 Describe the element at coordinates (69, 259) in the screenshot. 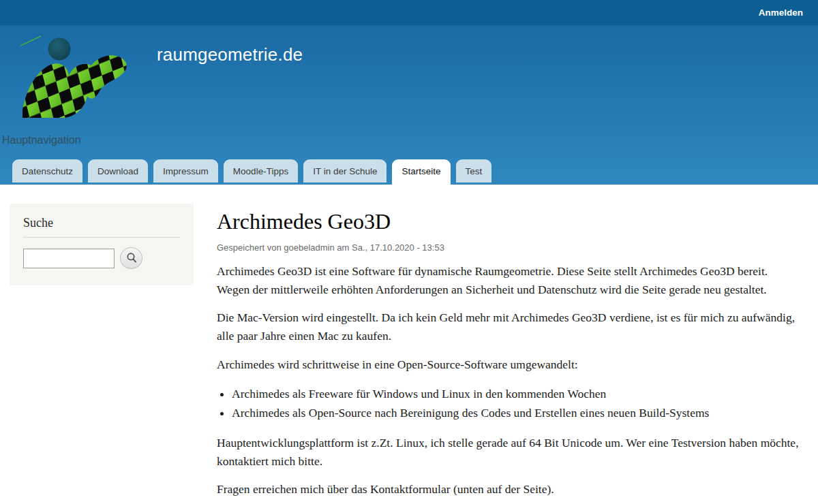

I see `search-input` at that location.